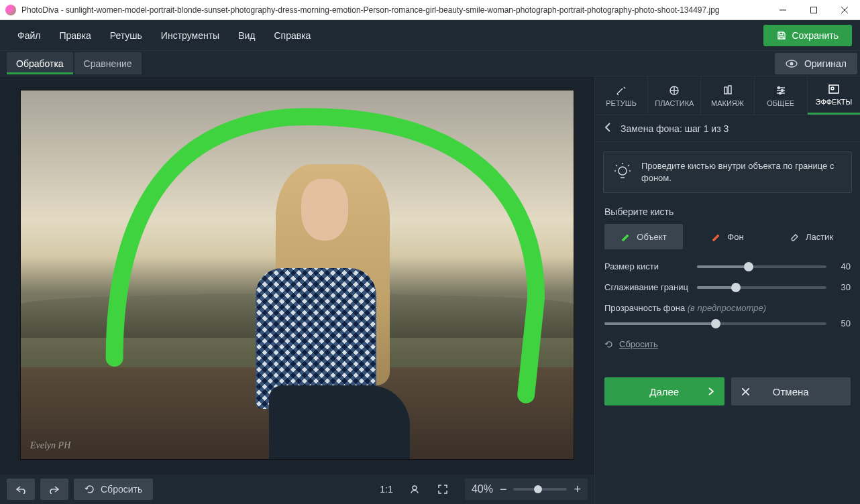  I want to click on save-icon, so click(782, 36).